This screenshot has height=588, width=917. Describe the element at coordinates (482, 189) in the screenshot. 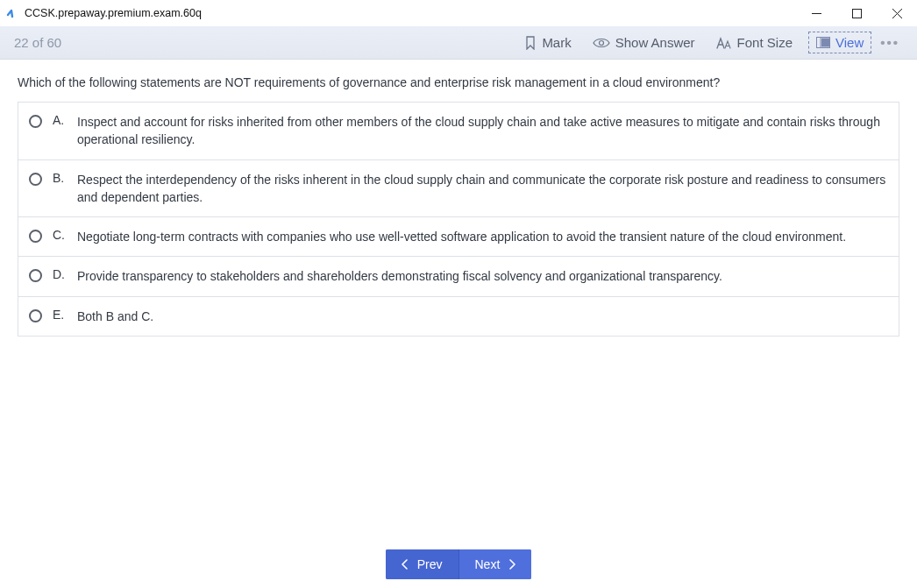

I see `option-text: Respect the interdependency of the risks…` at that location.